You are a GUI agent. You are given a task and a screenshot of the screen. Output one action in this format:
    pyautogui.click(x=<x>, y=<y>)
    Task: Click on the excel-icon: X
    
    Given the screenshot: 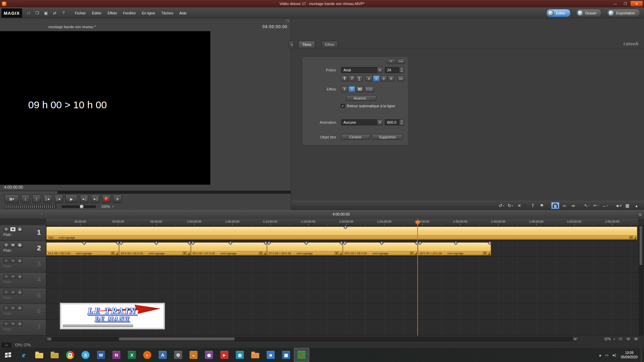 What is the action you would take?
    pyautogui.click(x=132, y=355)
    